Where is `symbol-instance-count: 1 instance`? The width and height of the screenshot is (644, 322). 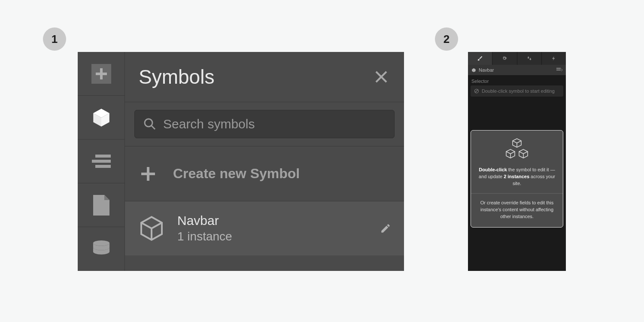 symbol-instance-count: 1 instance is located at coordinates (273, 237).